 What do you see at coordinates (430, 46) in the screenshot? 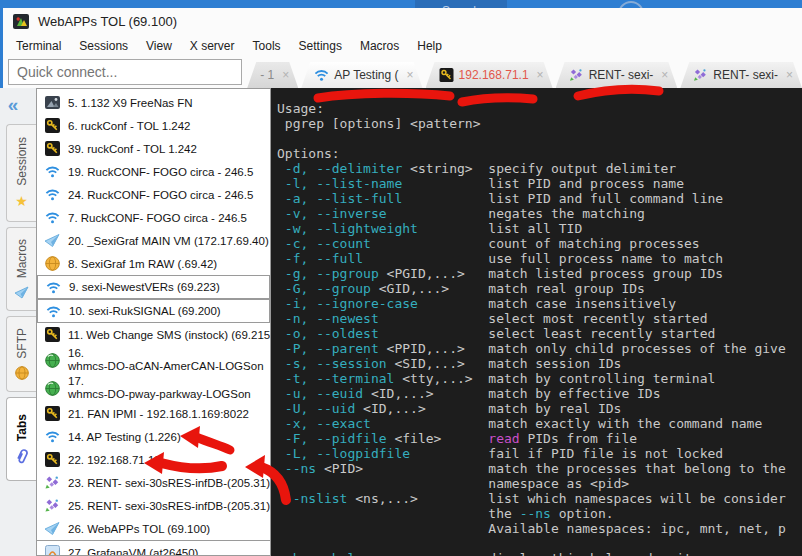
I see `menu-item-help: Help` at bounding box center [430, 46].